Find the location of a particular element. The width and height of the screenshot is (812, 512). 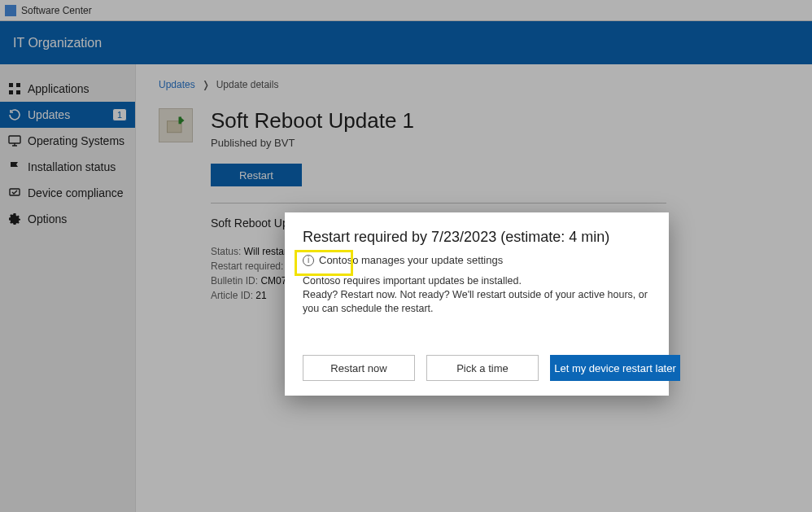

restart-required-label: Restart required: is located at coordinates (247, 266).